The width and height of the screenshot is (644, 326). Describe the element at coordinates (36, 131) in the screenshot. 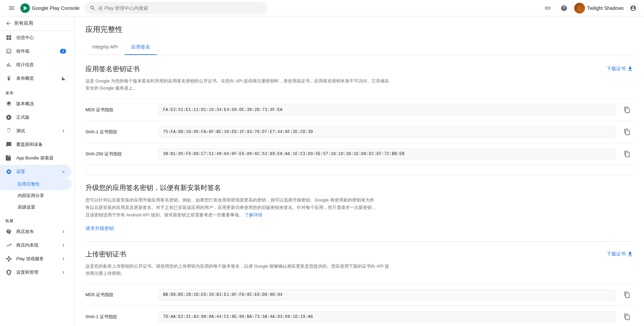

I see `sidebar-item-test: 测试` at that location.